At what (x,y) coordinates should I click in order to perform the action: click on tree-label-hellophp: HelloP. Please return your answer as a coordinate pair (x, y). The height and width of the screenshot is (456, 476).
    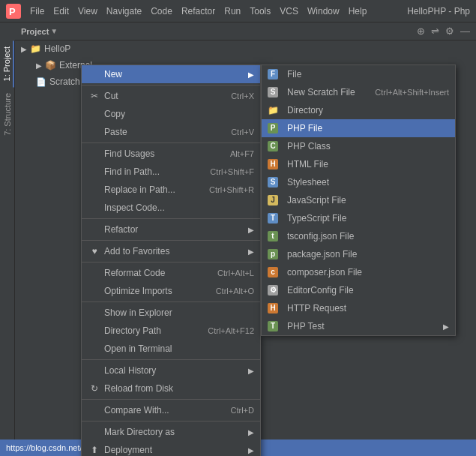
    Looking at the image, I should click on (57, 49).